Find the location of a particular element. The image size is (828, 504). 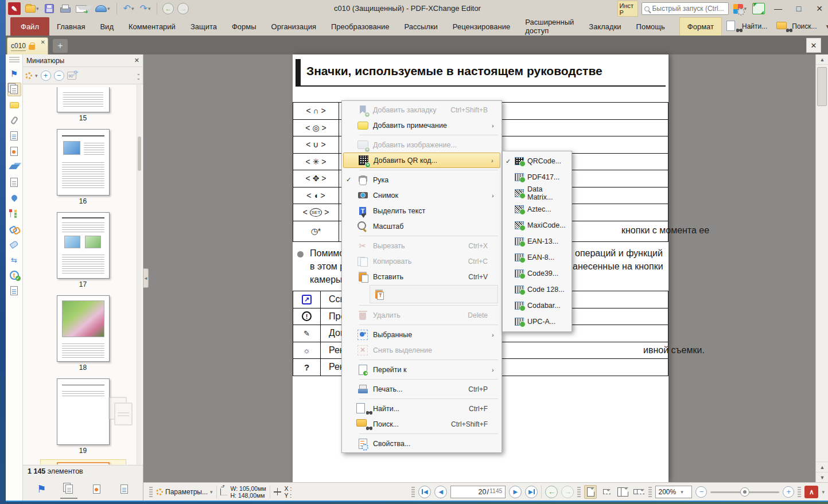

menu-item-paste: ВставитьCtrl+V is located at coordinates (422, 276).